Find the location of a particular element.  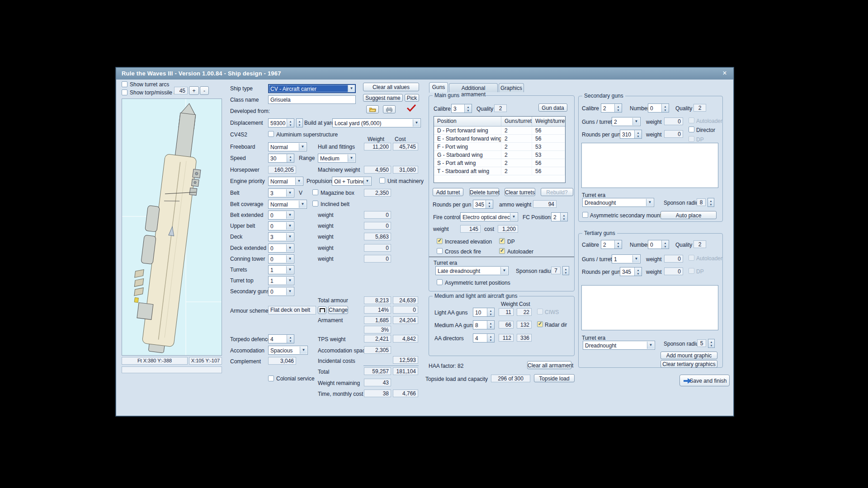

table-row: T - Starboard aft wing 2 56 is located at coordinates (500, 171).